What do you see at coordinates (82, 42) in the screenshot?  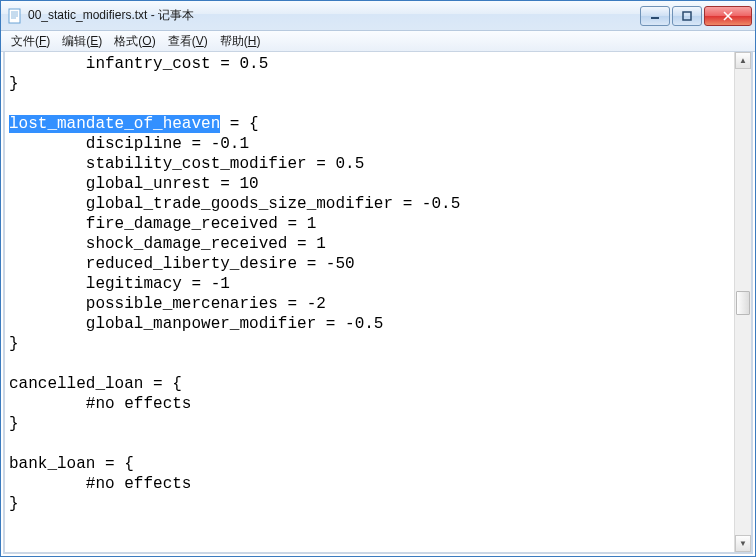 I see `menu-edit: 编辑(E)` at bounding box center [82, 42].